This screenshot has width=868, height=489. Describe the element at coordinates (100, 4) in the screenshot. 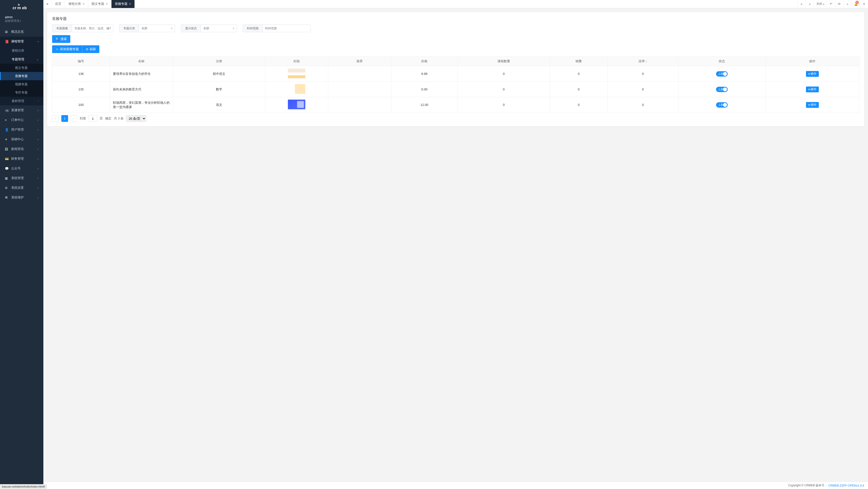

I see `tab-image-topic: 图文专题✕` at that location.